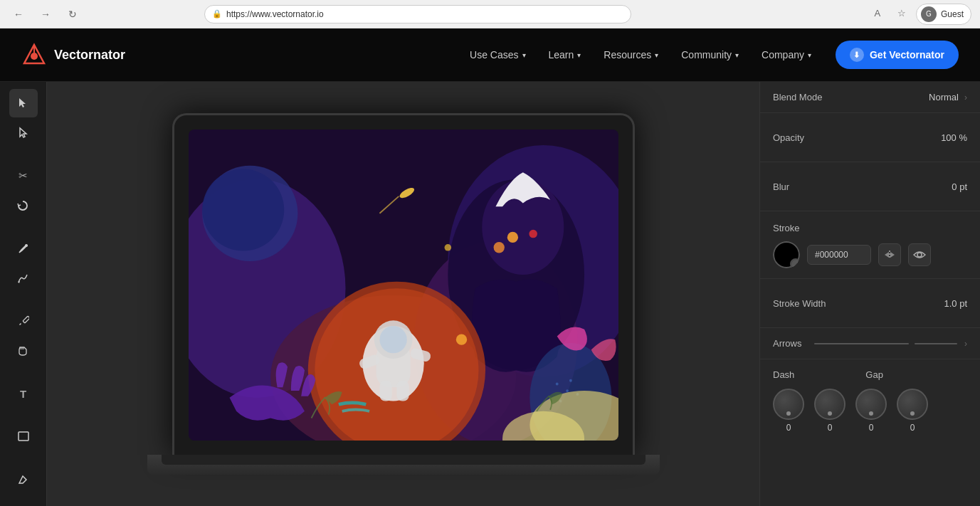  What do you see at coordinates (944, 14) in the screenshot?
I see `profile-button: G Guest` at bounding box center [944, 14].